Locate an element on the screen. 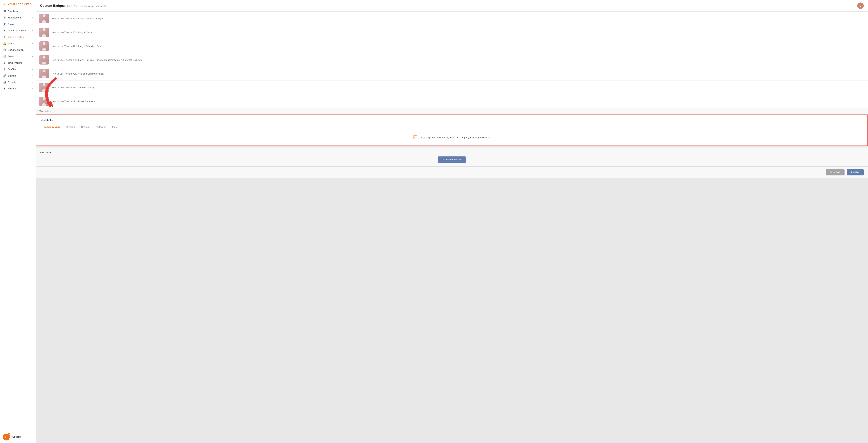 Image resolution: width=868 pixels, height=443 pixels. logo: ⚡ YOUR LOGO HERE is located at coordinates (18, 4).